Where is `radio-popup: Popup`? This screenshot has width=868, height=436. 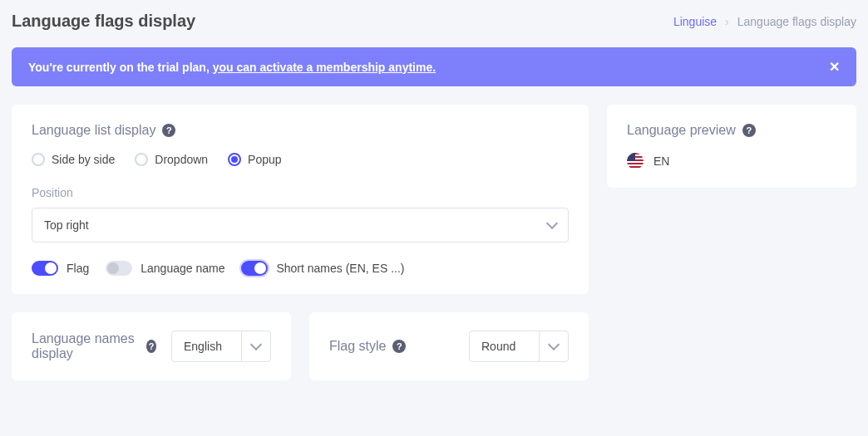
radio-popup: Popup is located at coordinates (254, 159).